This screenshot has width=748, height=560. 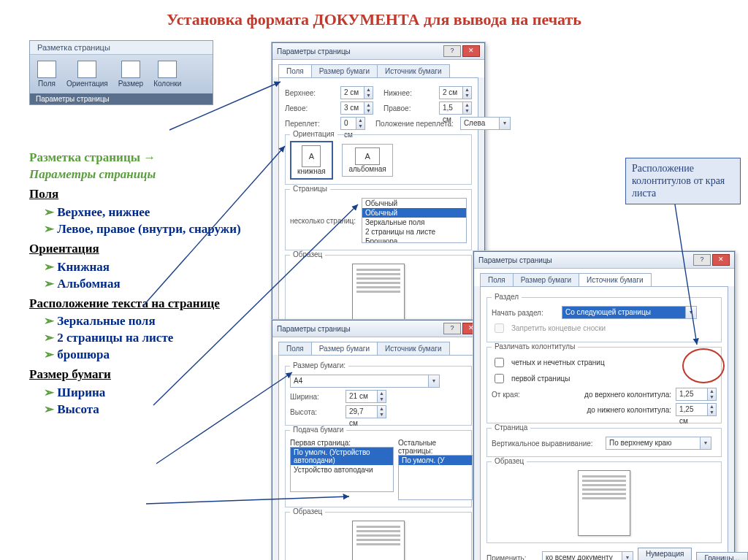 I want to click on footer-distance-input: 1,25 см▲▼, so click(x=696, y=410).